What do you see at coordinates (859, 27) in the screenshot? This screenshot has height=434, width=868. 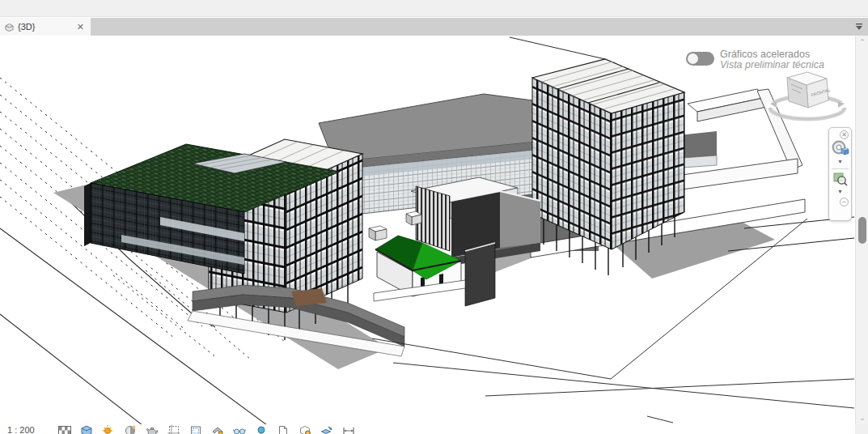 I see `tab-list-chevron-icon` at bounding box center [859, 27].